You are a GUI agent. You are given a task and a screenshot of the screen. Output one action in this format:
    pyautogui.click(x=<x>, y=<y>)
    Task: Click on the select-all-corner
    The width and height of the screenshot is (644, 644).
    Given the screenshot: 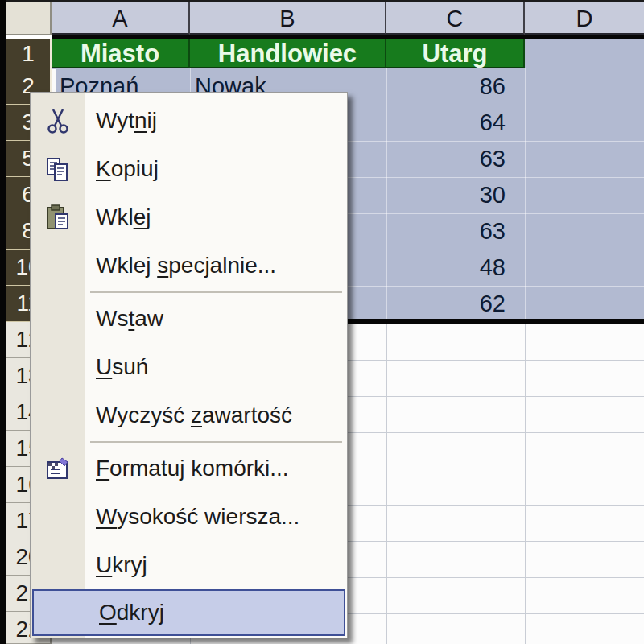 What is the action you would take?
    pyautogui.click(x=29, y=19)
    